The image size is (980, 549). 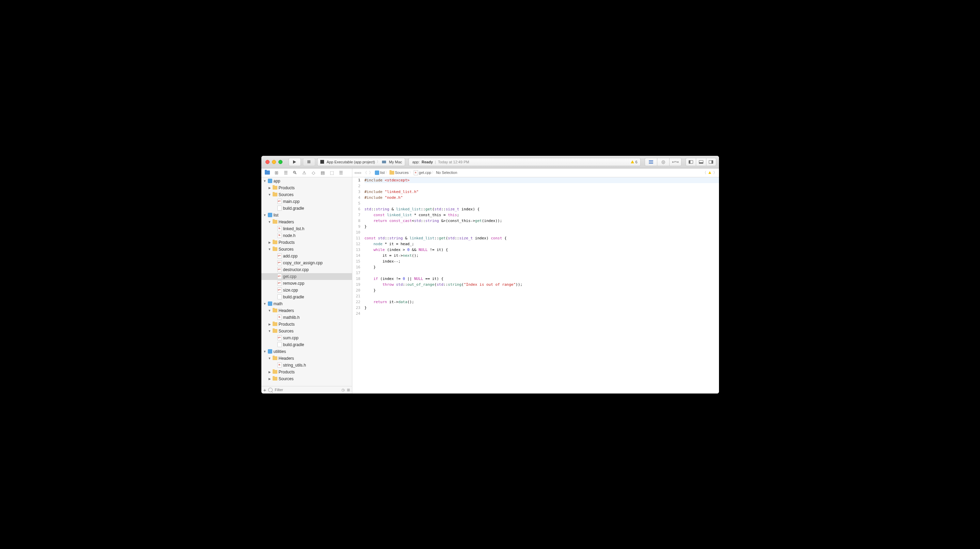 What do you see at coordinates (295, 172) in the screenshot?
I see `find-navigator-tab: 🔍︎` at bounding box center [295, 172].